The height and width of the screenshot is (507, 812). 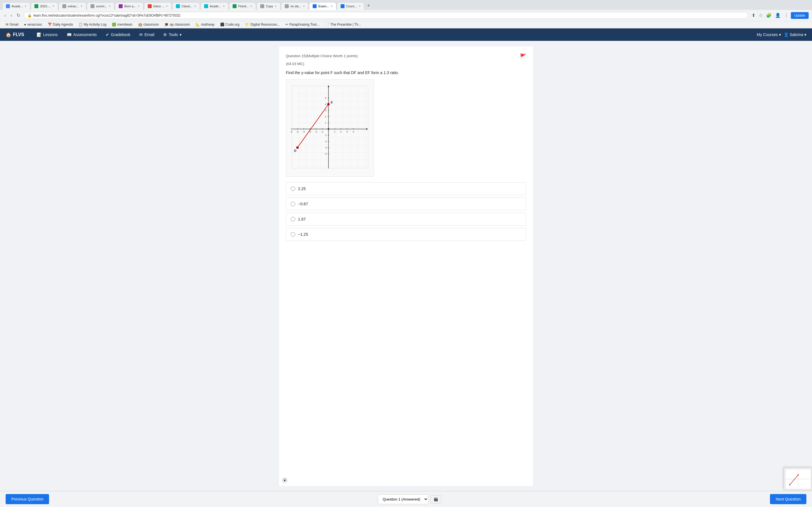 I want to click on update-button: Update, so click(x=800, y=15).